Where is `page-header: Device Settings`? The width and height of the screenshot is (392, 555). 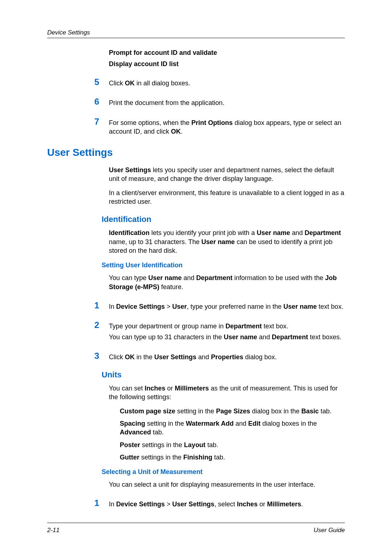 page-header: Device Settings is located at coordinates (196, 33).